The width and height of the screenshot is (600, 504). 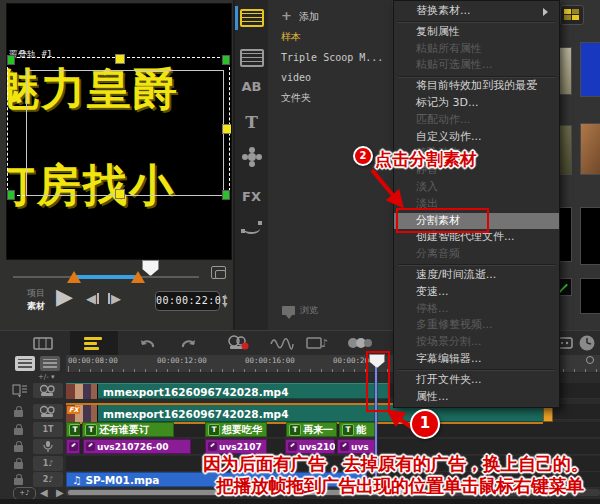 I want to click on phone-icon, so click(x=212, y=446).